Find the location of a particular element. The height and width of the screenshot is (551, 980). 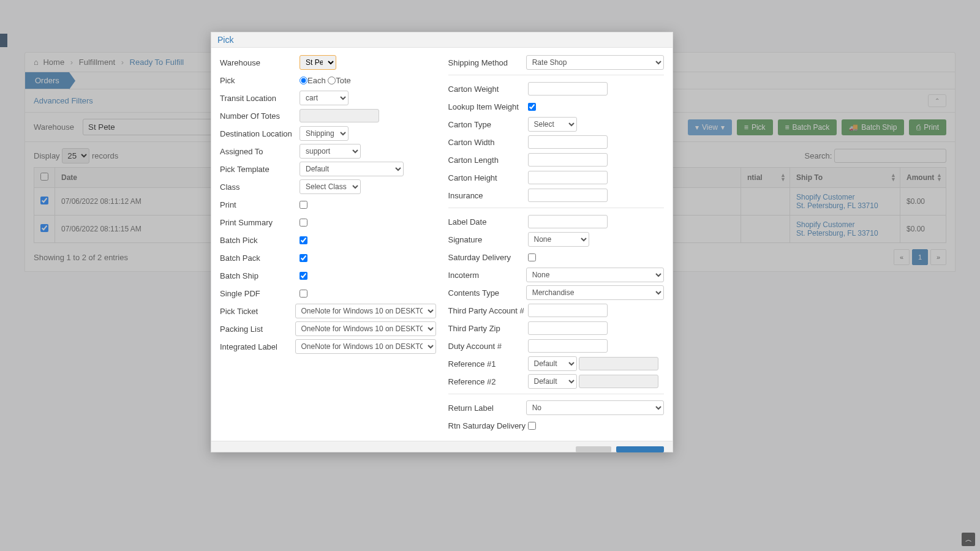

label-date-label: Label Date is located at coordinates (488, 222).